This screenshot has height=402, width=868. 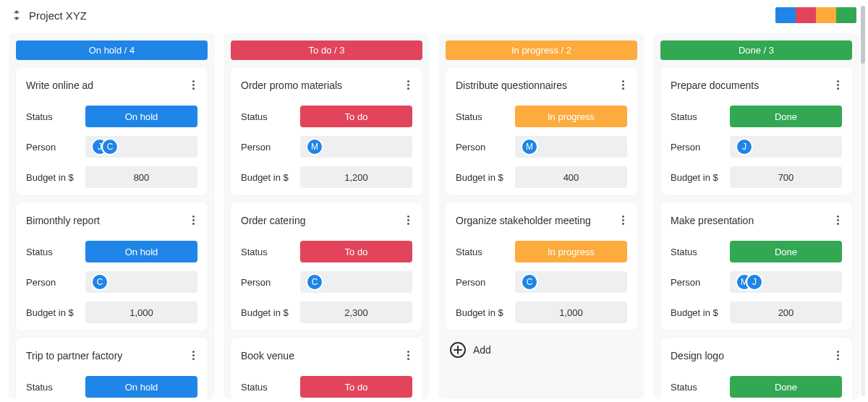 What do you see at coordinates (482, 350) in the screenshot?
I see `add-label: Add` at bounding box center [482, 350].